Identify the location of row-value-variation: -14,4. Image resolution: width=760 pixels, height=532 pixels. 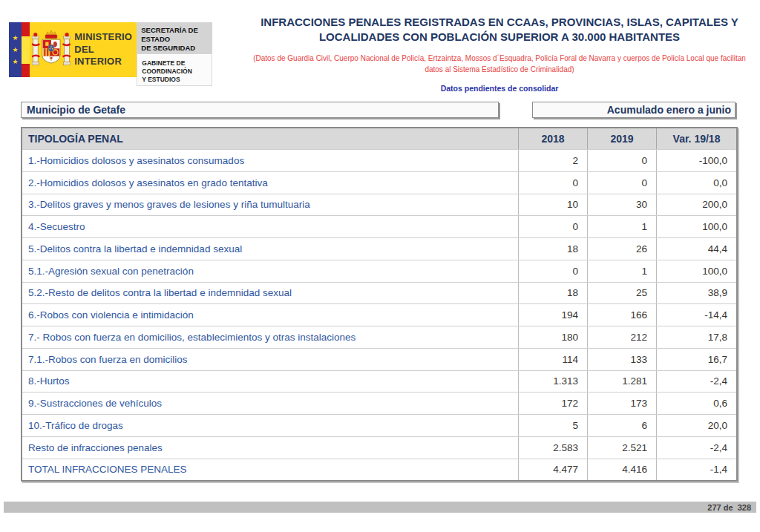
(696, 315).